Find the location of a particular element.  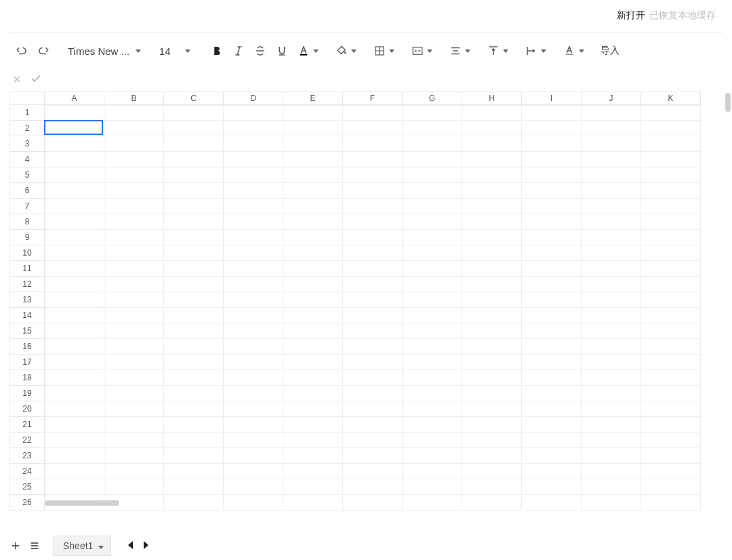

column-header: D is located at coordinates (253, 98).